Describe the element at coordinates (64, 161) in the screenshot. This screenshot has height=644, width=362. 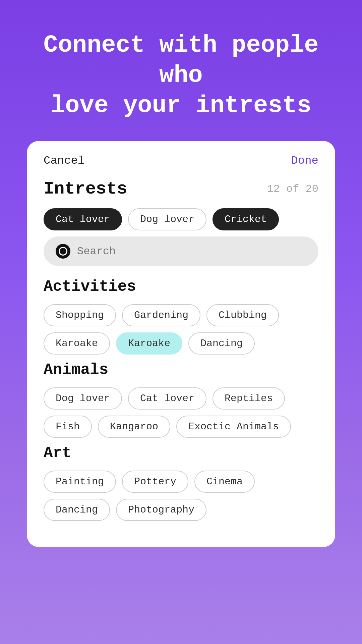
I see `cancel-button: Cancel` at that location.